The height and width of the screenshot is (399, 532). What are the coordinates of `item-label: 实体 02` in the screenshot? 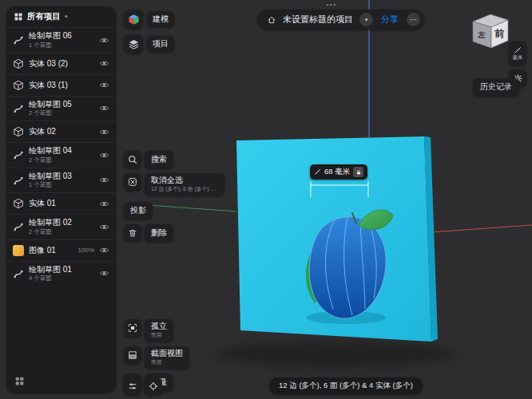 It's located at (62, 132).